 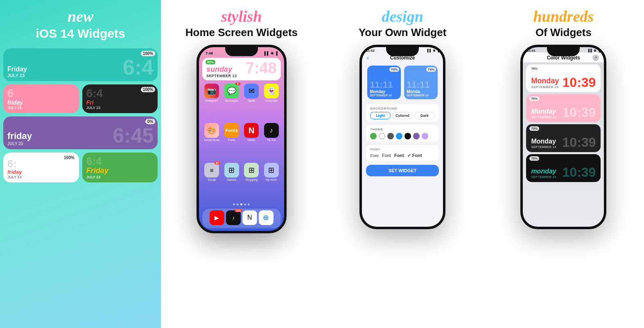 What do you see at coordinates (544, 177) in the screenshot?
I see `date-4: SEPTEMBER 14` at bounding box center [544, 177].